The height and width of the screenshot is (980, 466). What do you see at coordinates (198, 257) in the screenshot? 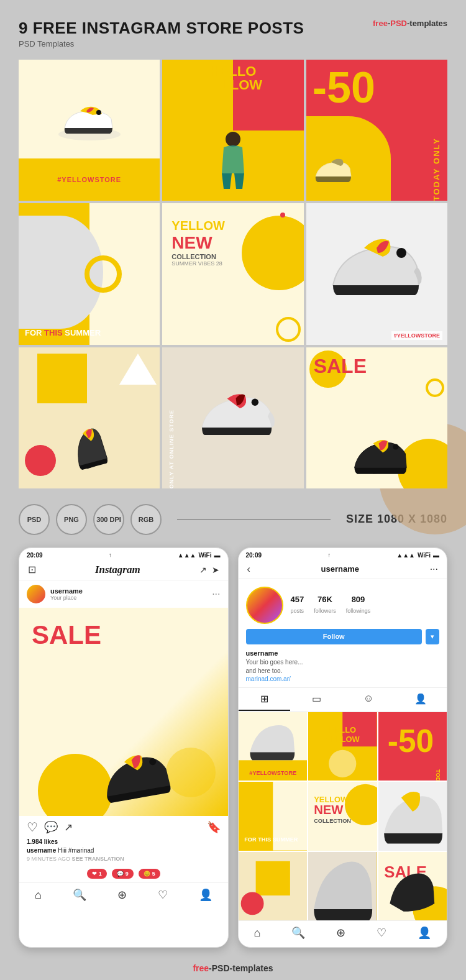
I see `collection-label: COLLECTION` at bounding box center [198, 257].